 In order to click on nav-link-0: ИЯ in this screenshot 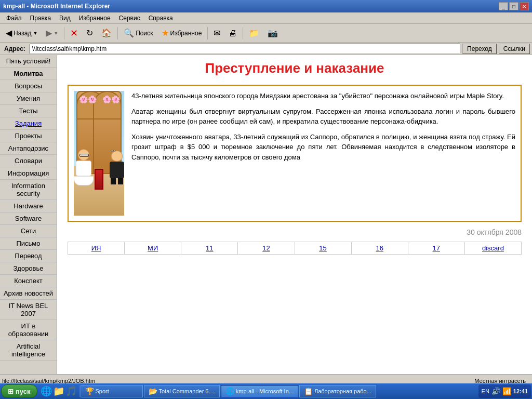, I will do `click(97, 248)`.